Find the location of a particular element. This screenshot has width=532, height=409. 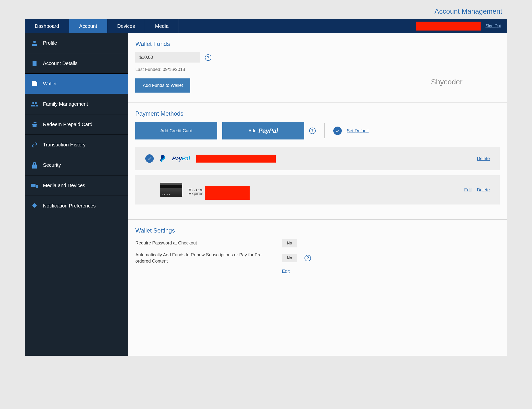

paypal-logo-icon: PayPal is located at coordinates (268, 131).